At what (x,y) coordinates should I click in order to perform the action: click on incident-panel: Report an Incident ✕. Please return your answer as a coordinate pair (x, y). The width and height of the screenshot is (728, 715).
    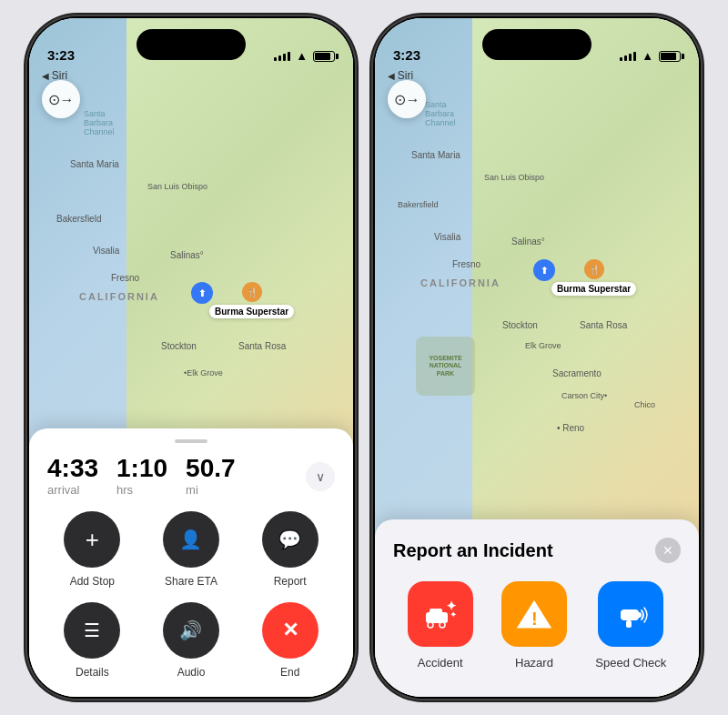
    Looking at the image, I should click on (537, 608).